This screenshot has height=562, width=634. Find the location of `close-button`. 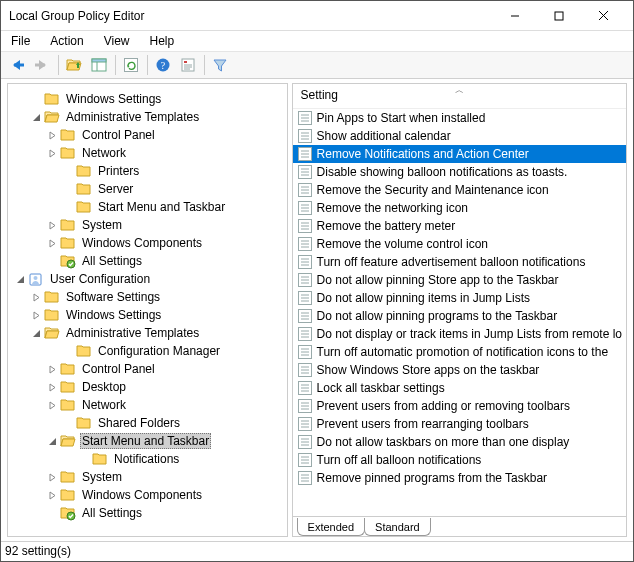

close-button is located at coordinates (603, 16).